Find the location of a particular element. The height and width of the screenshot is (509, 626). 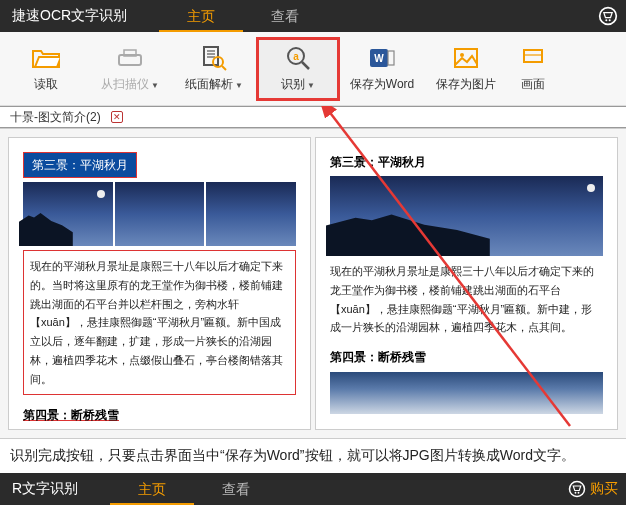

paragraph: 现在的平湖秋月景址是康熙三十八年以后才确定下来的。当时将这里原有的龙王堂作为御书… is located at coordinates (160, 322).